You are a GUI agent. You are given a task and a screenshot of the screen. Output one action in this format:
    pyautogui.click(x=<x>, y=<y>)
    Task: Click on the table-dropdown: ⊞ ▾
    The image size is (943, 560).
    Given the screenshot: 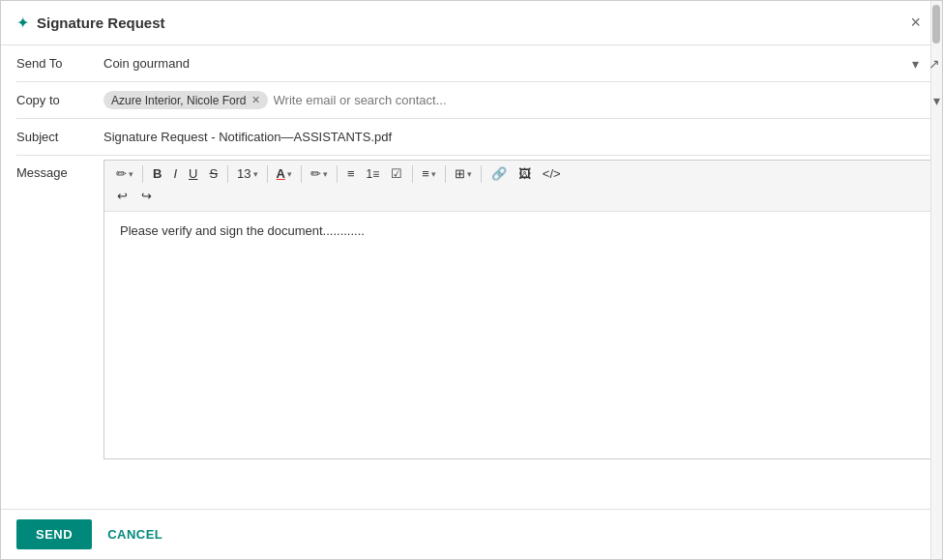 What is the action you would take?
    pyautogui.click(x=463, y=174)
    